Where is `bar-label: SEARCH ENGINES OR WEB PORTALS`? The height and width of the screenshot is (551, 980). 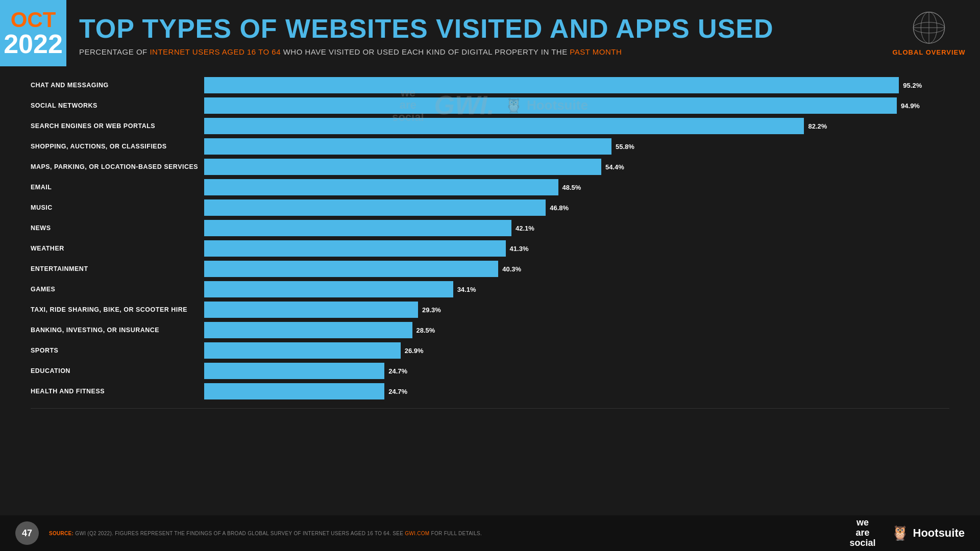 bar-label: SEARCH ENGINES OR WEB PORTALS is located at coordinates (117, 126).